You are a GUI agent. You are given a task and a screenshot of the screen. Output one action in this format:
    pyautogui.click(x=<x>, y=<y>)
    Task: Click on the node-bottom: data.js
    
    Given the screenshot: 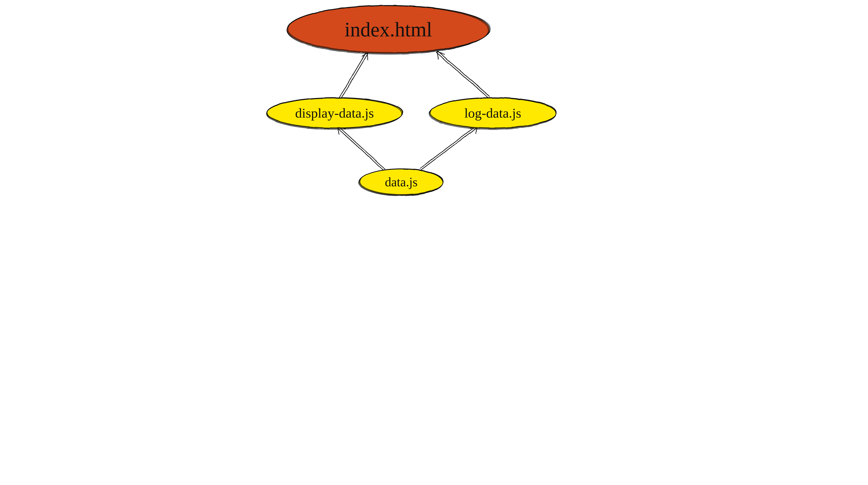 What is the action you would take?
    pyautogui.click(x=401, y=182)
    